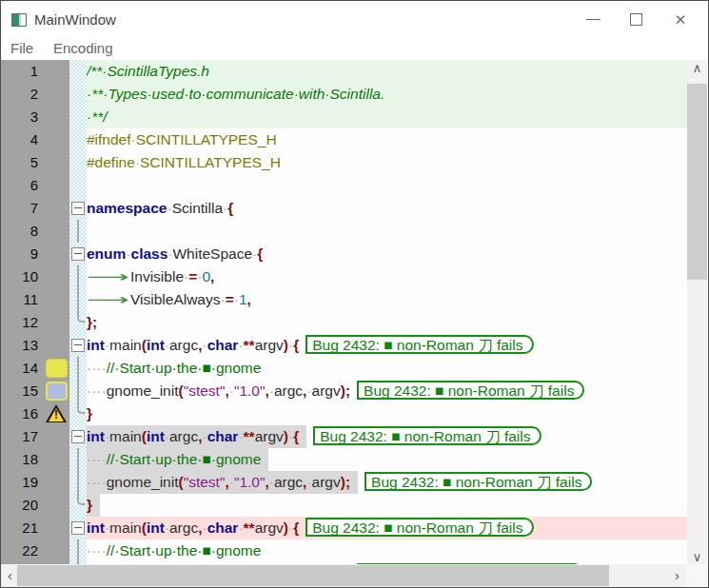 Image resolution: width=709 pixels, height=588 pixels. Describe the element at coordinates (56, 414) in the screenshot. I see `marker-margin: !` at that location.